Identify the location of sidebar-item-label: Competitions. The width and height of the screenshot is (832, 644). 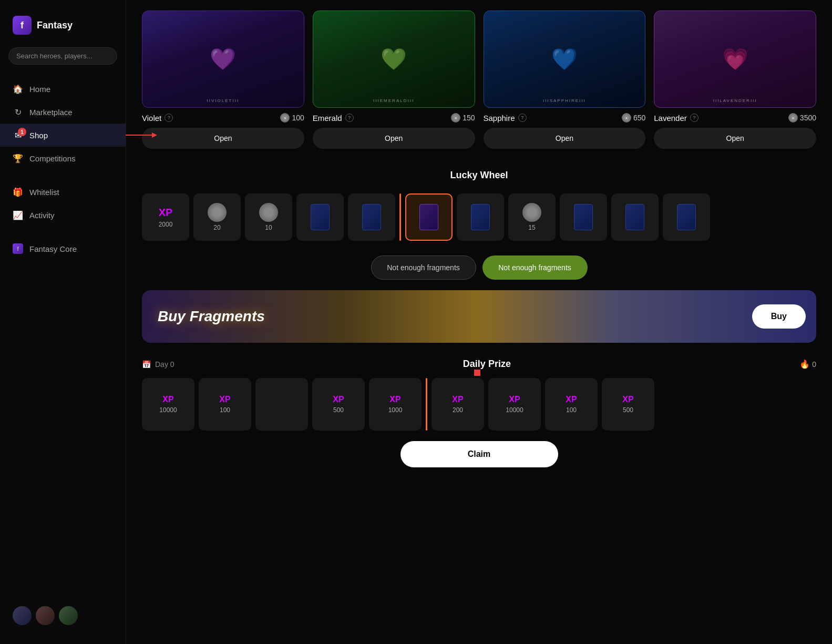
(53, 159).